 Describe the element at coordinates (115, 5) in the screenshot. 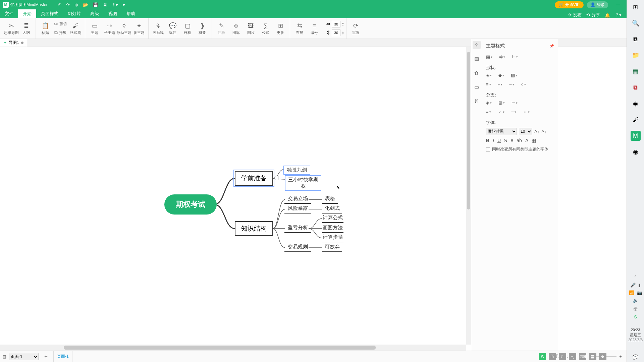

I see `export-icon: ⇪▾` at that location.